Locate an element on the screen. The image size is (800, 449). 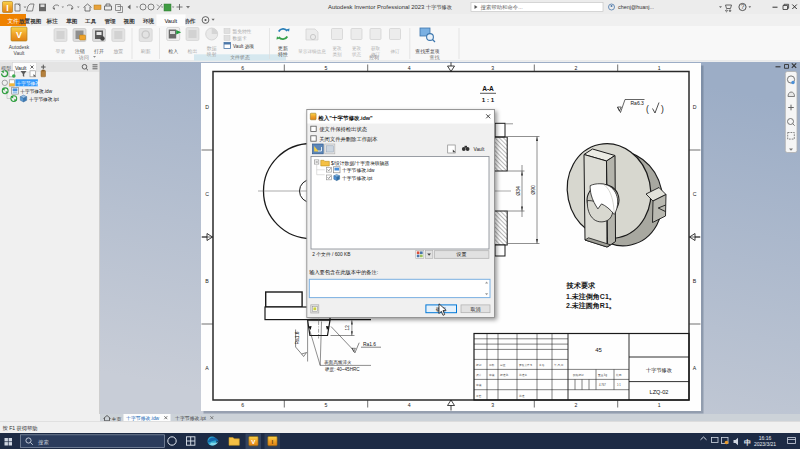
svg-text: 输入要包含在此版本中的备注: is located at coordinates (344, 272).